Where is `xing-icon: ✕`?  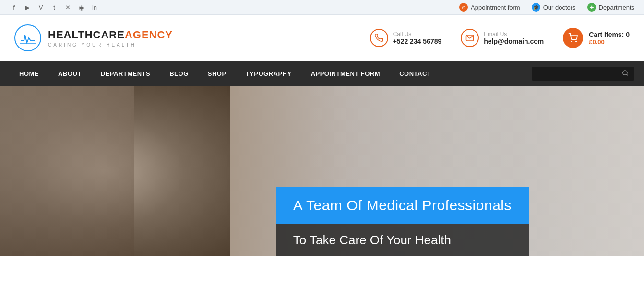 xing-icon: ✕ is located at coordinates (68, 7).